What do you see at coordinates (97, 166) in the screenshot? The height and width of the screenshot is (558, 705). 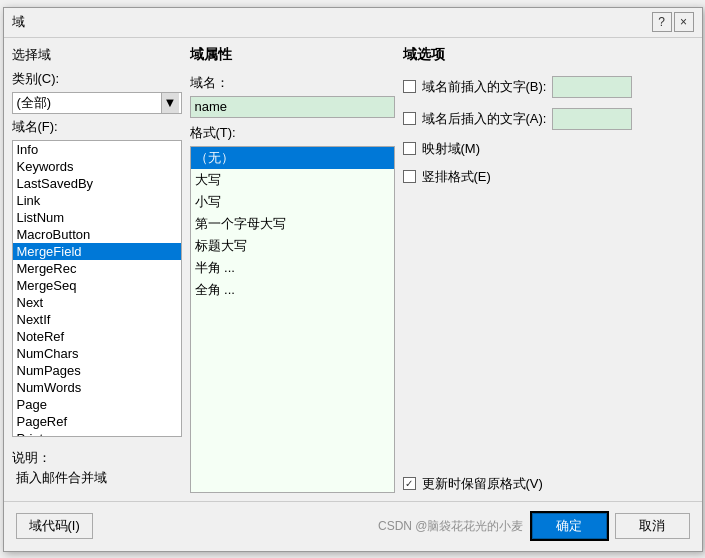 I see `field-list-item: Keywords` at bounding box center [97, 166].